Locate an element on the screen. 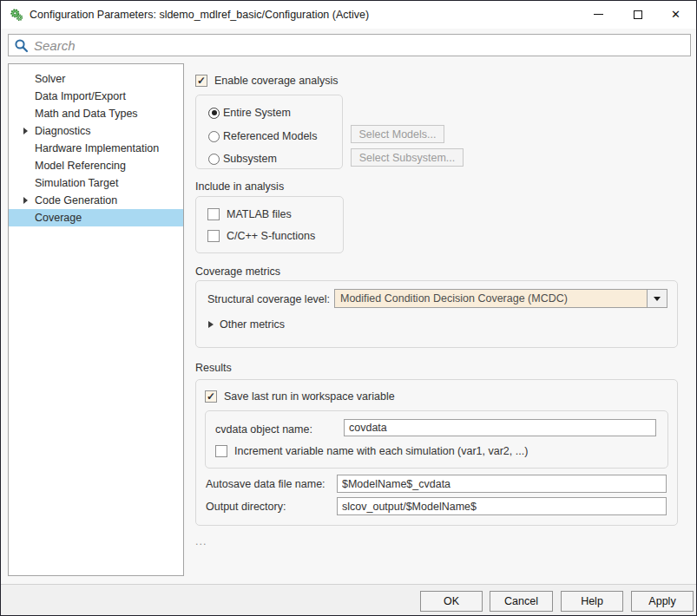  sidebar-item-math-and-data-types: Math and Data Types is located at coordinates (95, 114).